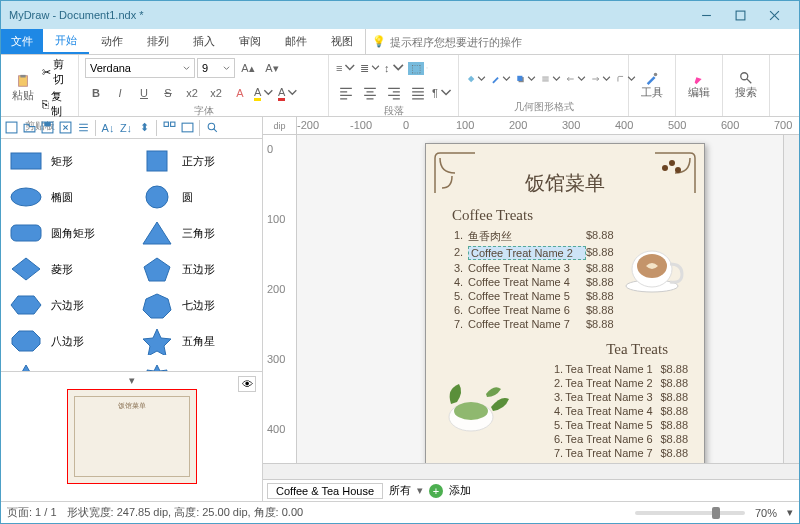  Describe the element at coordinates (187, 128) in the screenshot. I see `detail-view-icon` at that location.